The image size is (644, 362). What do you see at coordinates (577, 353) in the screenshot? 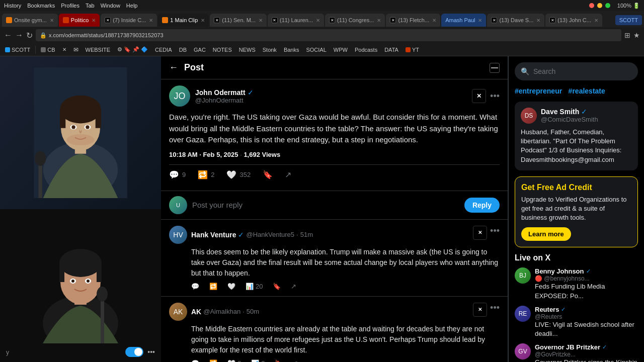
I see `live-item-pritzker: GV Governor JB Pritzker ✓ @GovPritzke...…` at bounding box center [577, 353].